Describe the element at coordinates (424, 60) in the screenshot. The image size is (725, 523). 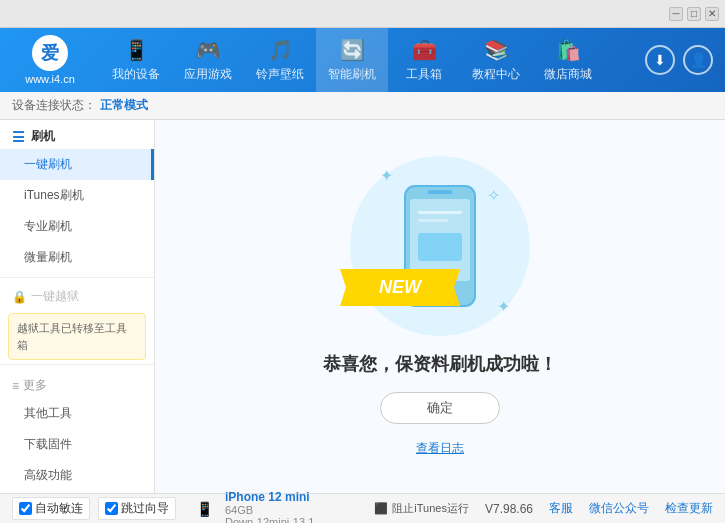
I see `nav-item-toolbox: 🧰 工具箱` at that location.